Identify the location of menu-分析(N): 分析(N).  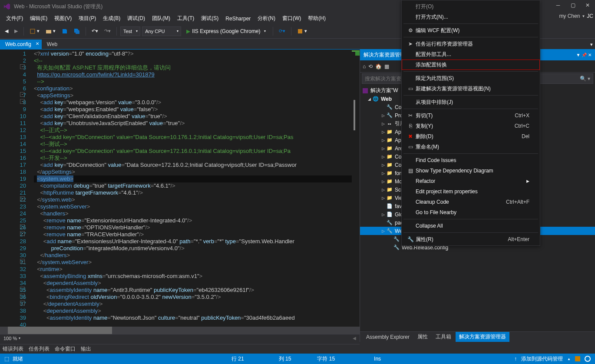
(267, 18).